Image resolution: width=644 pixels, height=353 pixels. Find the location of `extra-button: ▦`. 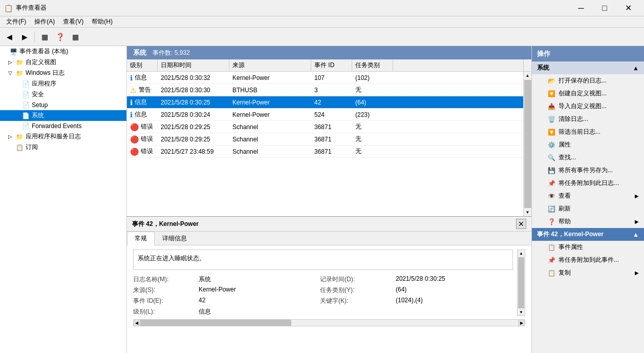

extra-button: ▦ is located at coordinates (75, 37).